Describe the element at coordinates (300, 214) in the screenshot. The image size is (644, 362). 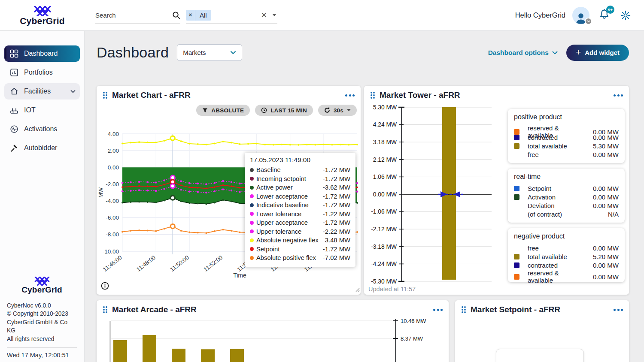
I see `tooltip-row: Lower tolerance-1.22 MW` at that location.